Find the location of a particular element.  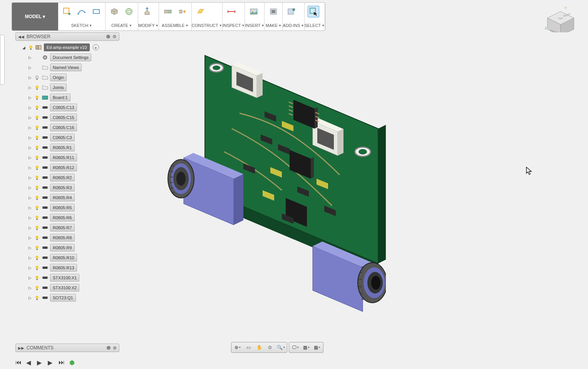

3d-print-icon is located at coordinates (273, 12).